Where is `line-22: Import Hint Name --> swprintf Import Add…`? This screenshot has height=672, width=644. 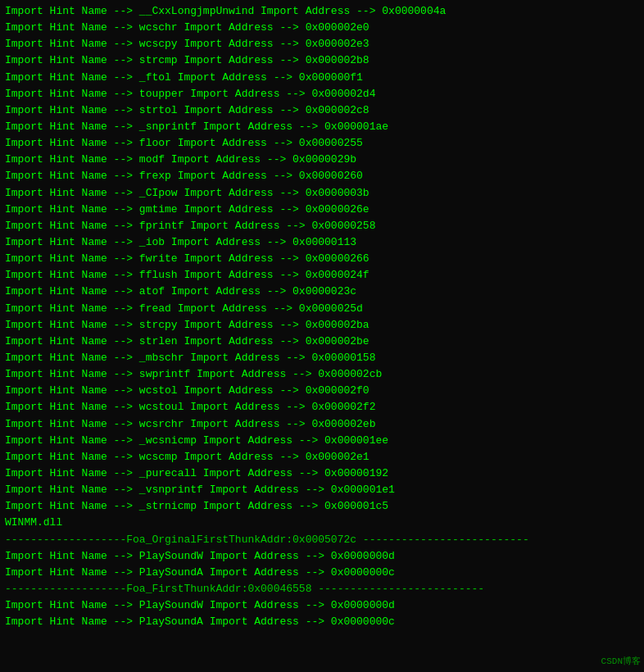 line-22: Import Hint Name --> swprintf Import Add… is located at coordinates (322, 375).